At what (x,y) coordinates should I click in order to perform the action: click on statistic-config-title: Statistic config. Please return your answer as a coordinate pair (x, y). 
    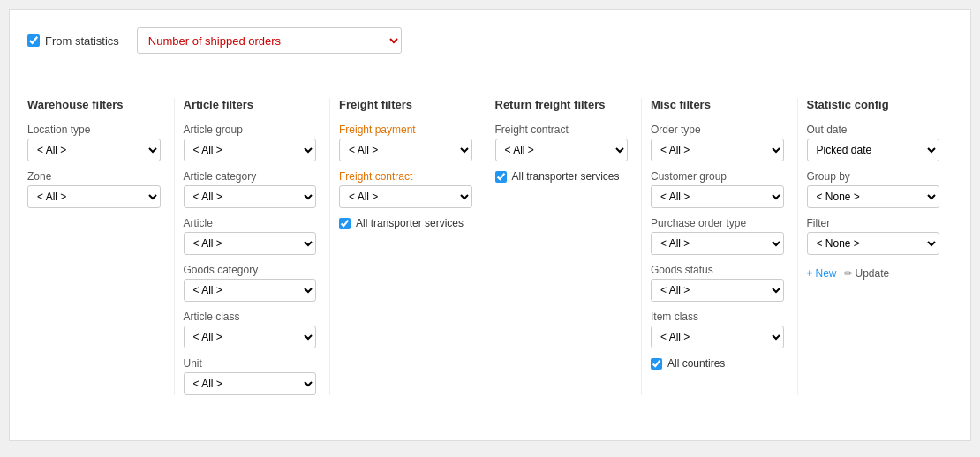
    Looking at the image, I should click on (874, 104).